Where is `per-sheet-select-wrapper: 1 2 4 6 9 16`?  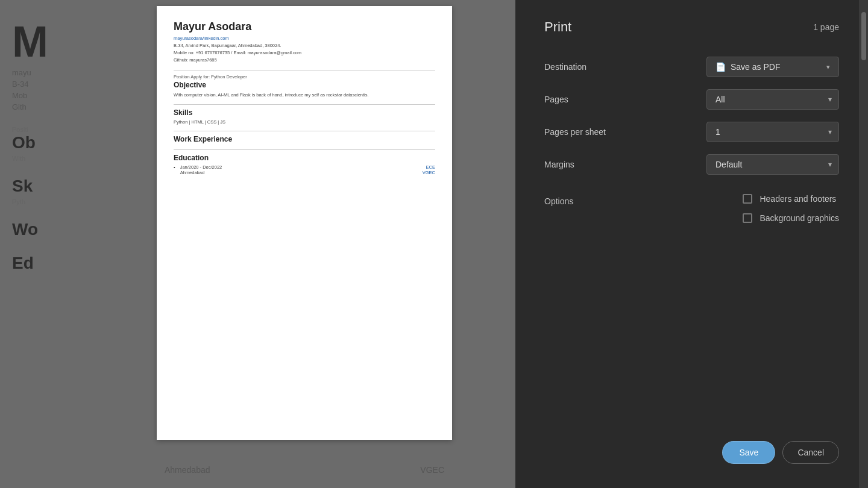
per-sheet-select-wrapper: 1 2 4 6 9 16 is located at coordinates (773, 132).